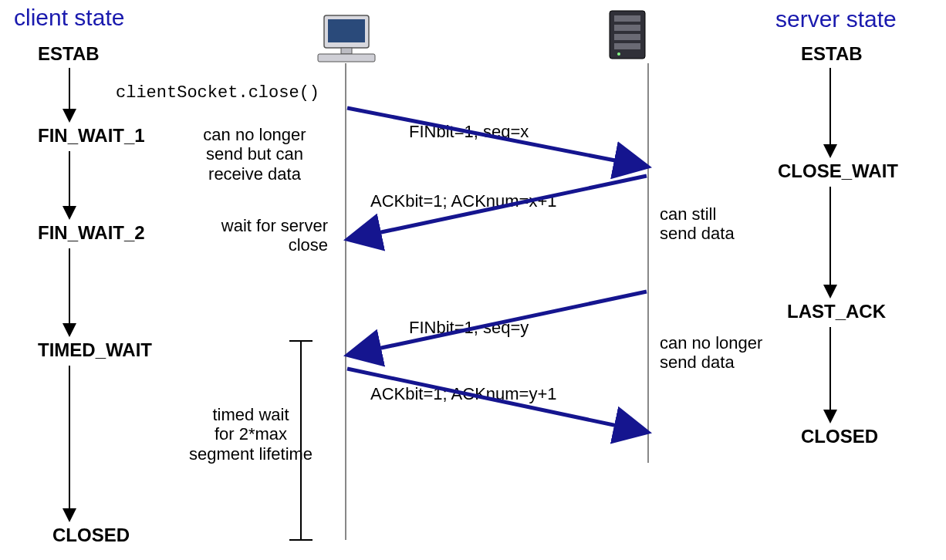 The height and width of the screenshot is (560, 946). Describe the element at coordinates (95, 350) in the screenshot. I see `client-state-timed-wait: TIMED_WAIT` at that location.